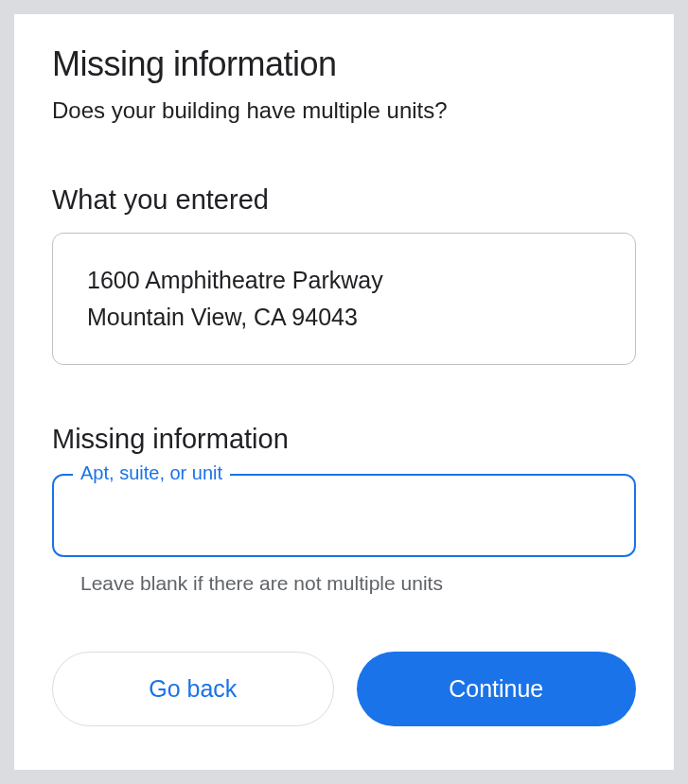 The height and width of the screenshot is (784, 688). Describe the element at coordinates (344, 318) in the screenshot. I see `address-line-2: Mountain View, CA 94043` at that location.